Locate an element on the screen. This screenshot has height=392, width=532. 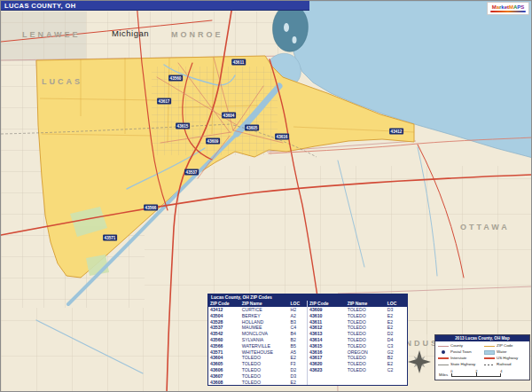
zip-legend-swatch is located at coordinates (489, 346).